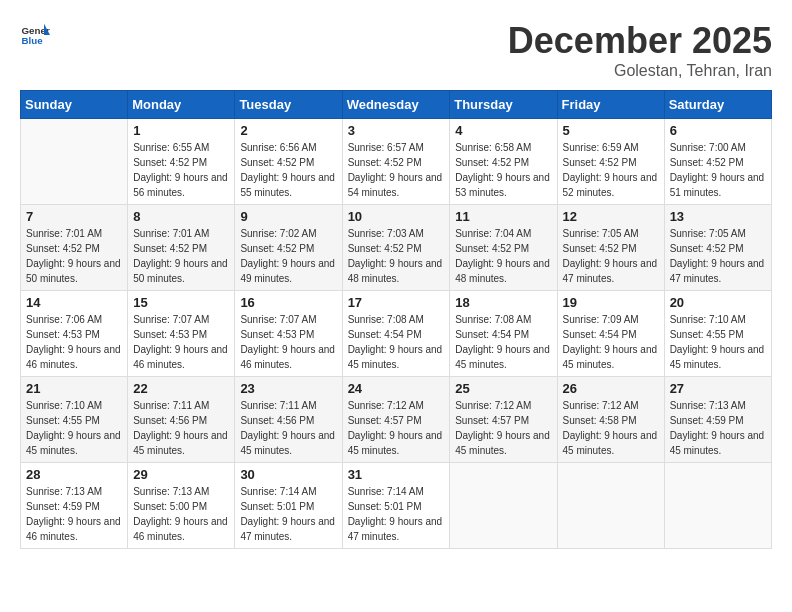 The width and height of the screenshot is (792, 612). I want to click on calendar-cell: 10Sunrise: 7:03 AMSunset: 4:52 PMDayligh…, so click(396, 248).